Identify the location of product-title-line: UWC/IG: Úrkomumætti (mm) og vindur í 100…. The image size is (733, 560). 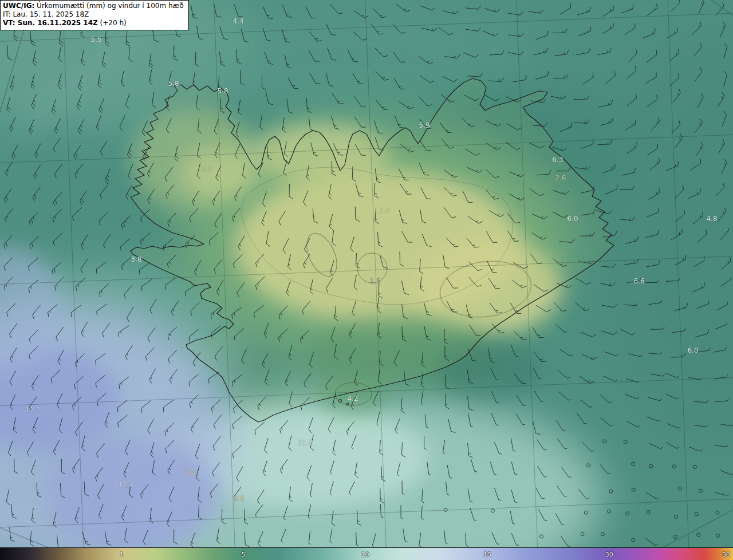
(93, 6).